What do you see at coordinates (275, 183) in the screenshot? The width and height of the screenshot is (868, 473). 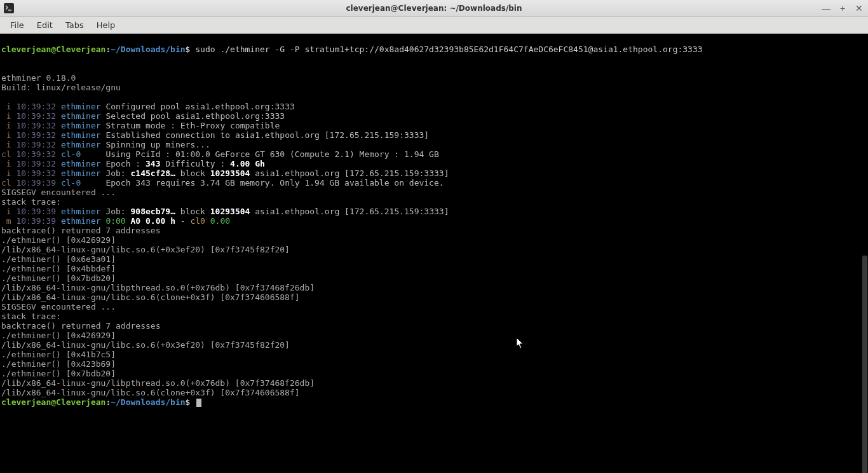 I see `log-line: Epoch 343 requires 3.74 GB memory. Only …` at bounding box center [275, 183].